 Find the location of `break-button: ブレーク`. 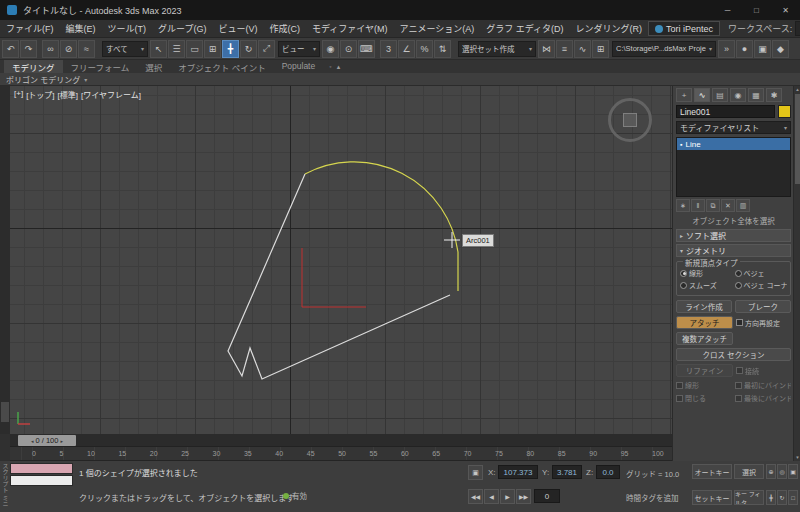

break-button: ブレーク is located at coordinates (763, 306).